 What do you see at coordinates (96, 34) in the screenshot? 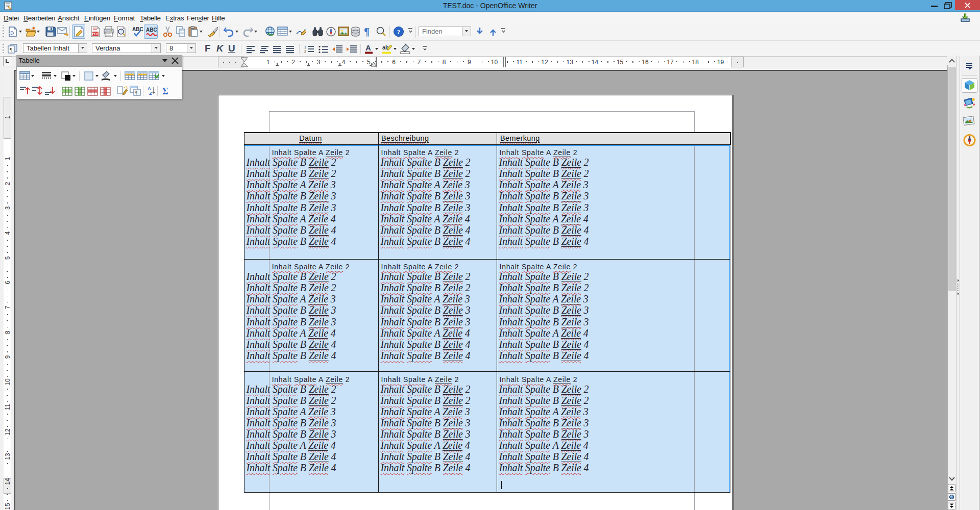
I see `svg-text: PDF` at bounding box center [96, 34].